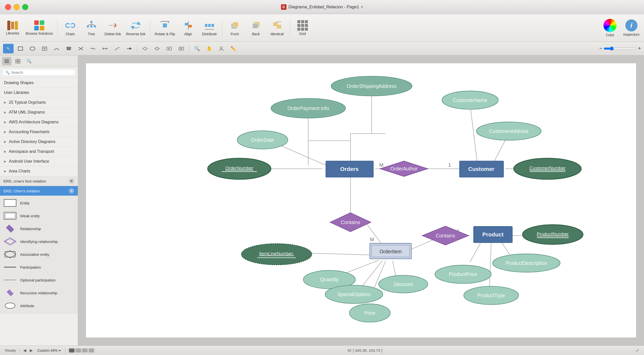  Describe the element at coordinates (113, 25) in the screenshot. I see `delete-link-icon` at that location.